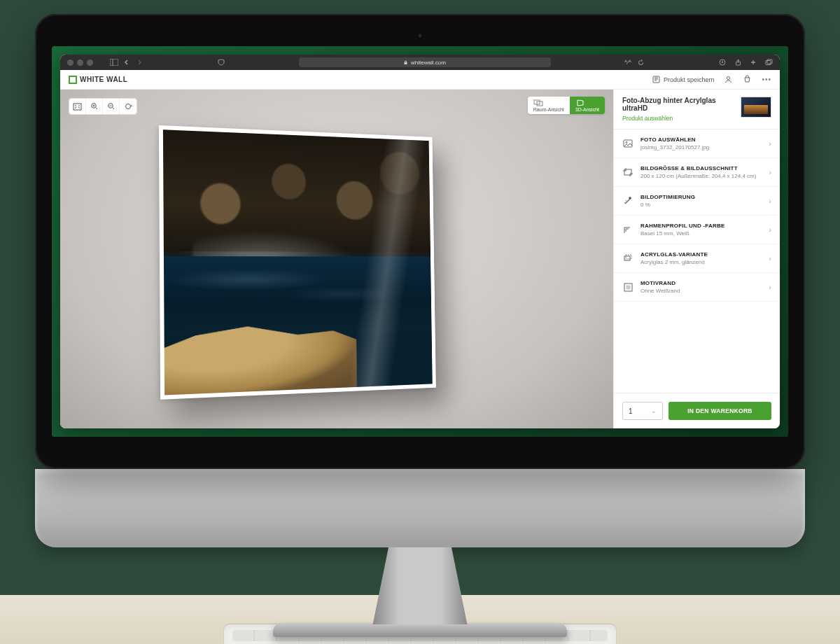  Describe the element at coordinates (679, 104) in the screenshot. I see `product-title: Foto-Abzug hinter Acrylglas ultraHD` at that location.